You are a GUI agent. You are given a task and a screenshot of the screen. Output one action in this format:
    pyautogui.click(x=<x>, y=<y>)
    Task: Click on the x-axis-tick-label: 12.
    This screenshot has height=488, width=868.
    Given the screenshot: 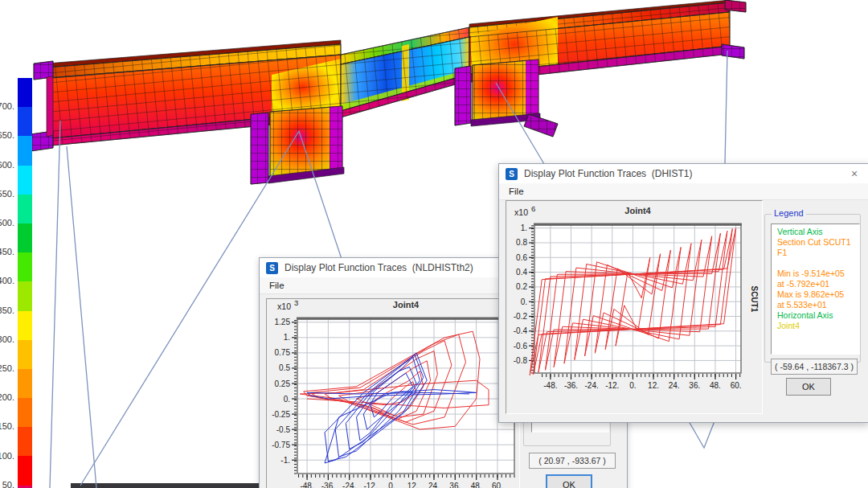 What is the action you would take?
    pyautogui.click(x=653, y=386)
    